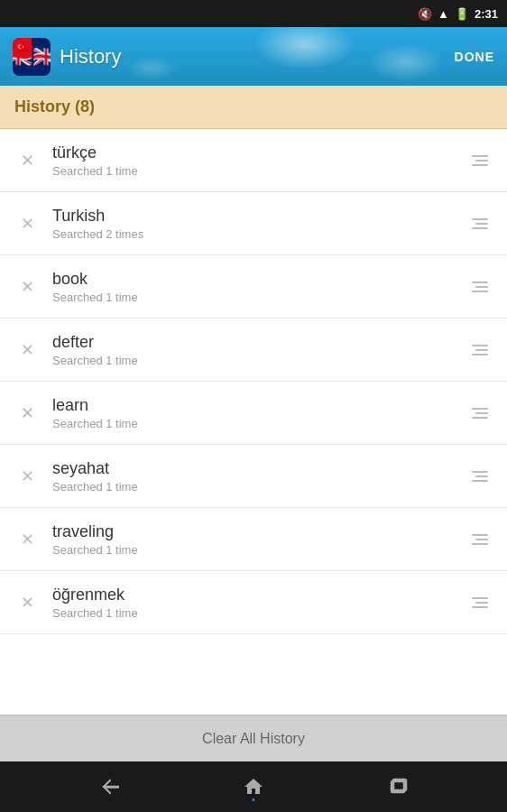 Image resolution: width=507 pixels, height=812 pixels. Describe the element at coordinates (108, 787) in the screenshot. I see `back-button` at that location.